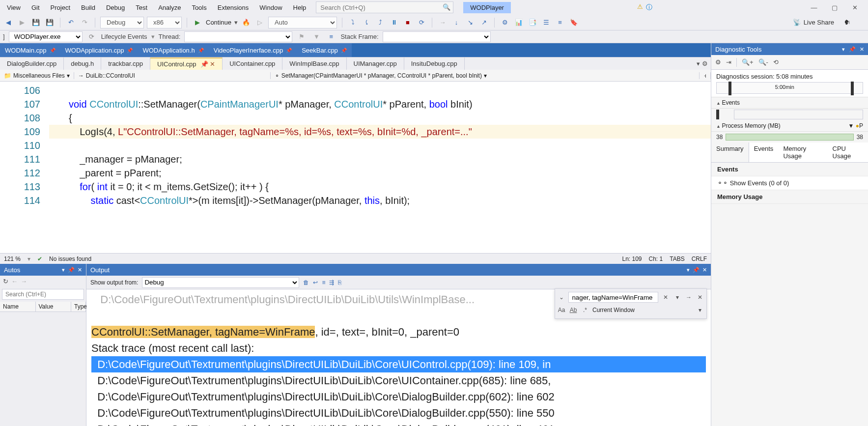 Image resolution: width=868 pixels, height=426 pixels. Describe the element at coordinates (208, 64) in the screenshot. I see `close-icon: 📌 ✕` at that location.